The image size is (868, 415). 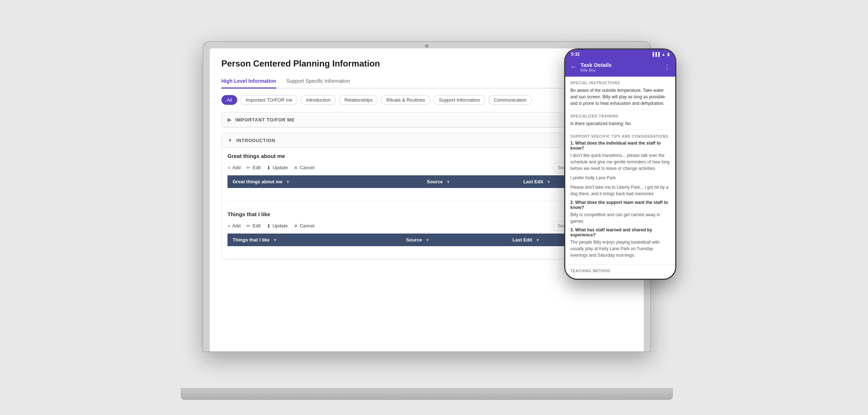 I want to click on teaching-method-section: TEACHING METHOD Verbal Prompts Verbal pr…, so click(x=620, y=269).